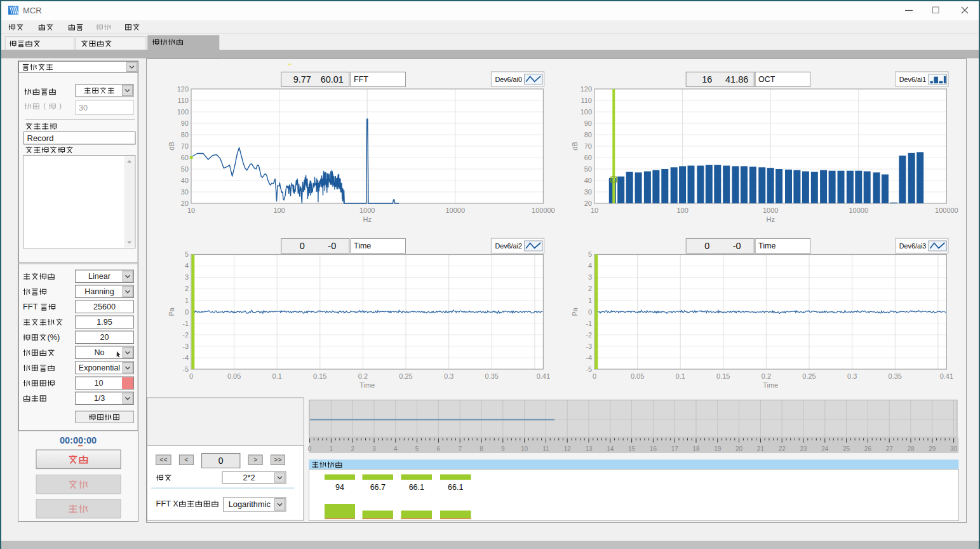 This screenshot has height=549, width=980. What do you see at coordinates (104, 322) in the screenshot?
I see `svg-text: 1.95` at bounding box center [104, 322].